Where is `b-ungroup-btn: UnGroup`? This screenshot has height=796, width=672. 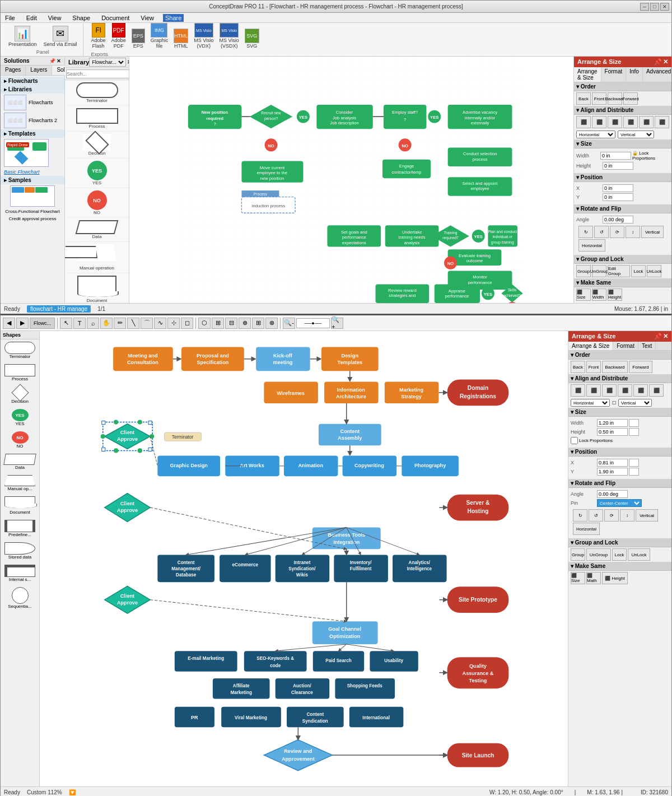
b-ungroup-btn: UnGroup is located at coordinates (599, 555).